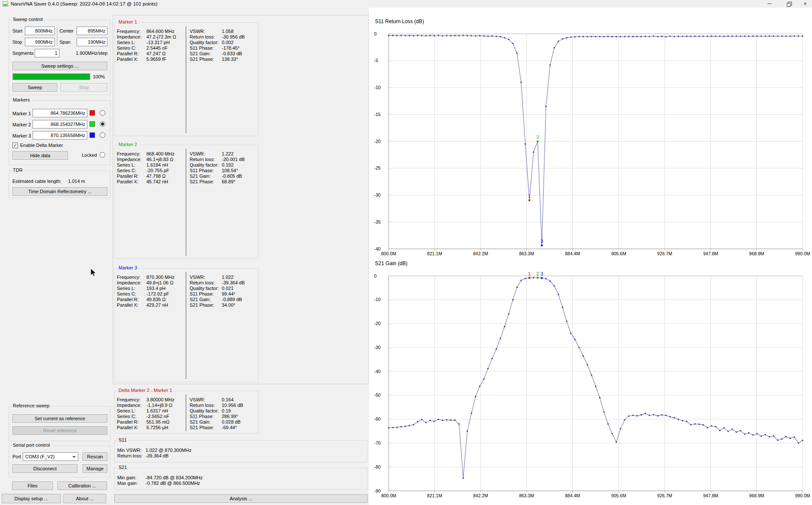  I want to click on analysis-button: Analysis ..., so click(241, 499).